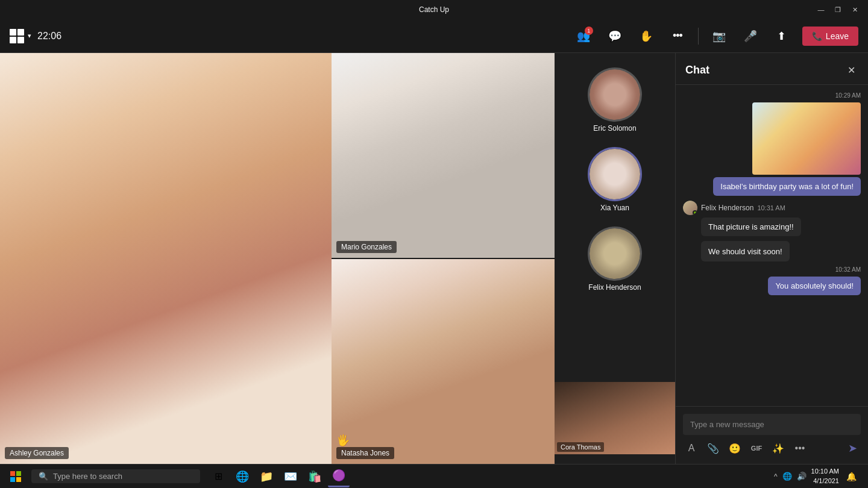  What do you see at coordinates (715, 36) in the screenshot?
I see `toolbar-right: 👥 1 💬 ✋ ••• 📷 🎤 ⬆ 📞 Leave` at bounding box center [715, 36].